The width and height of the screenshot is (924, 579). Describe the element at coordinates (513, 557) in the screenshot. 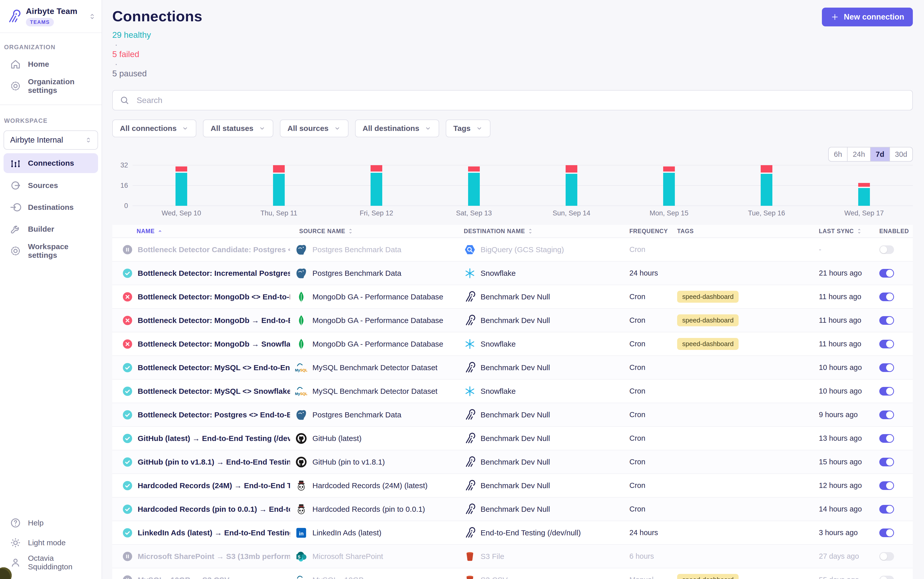

I see `connection-row: Microsoft SharePoint → S3 (13mb performa…` at that location.